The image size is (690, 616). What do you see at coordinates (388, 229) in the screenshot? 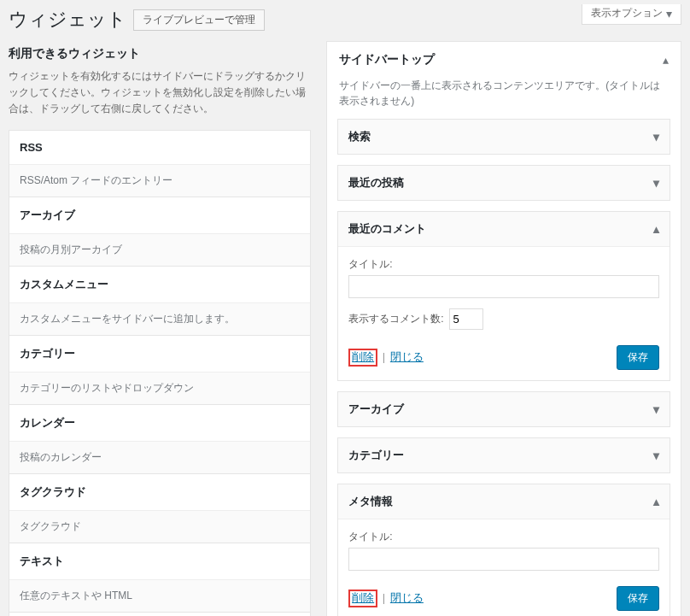
I see `placed-widget-title: 最近のコメント` at bounding box center [388, 229].